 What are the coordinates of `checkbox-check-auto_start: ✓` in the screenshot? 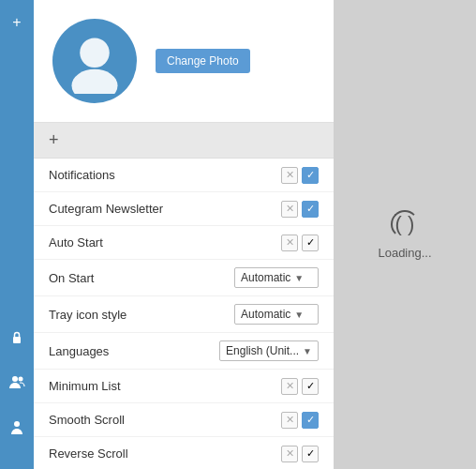 It's located at (310, 243).